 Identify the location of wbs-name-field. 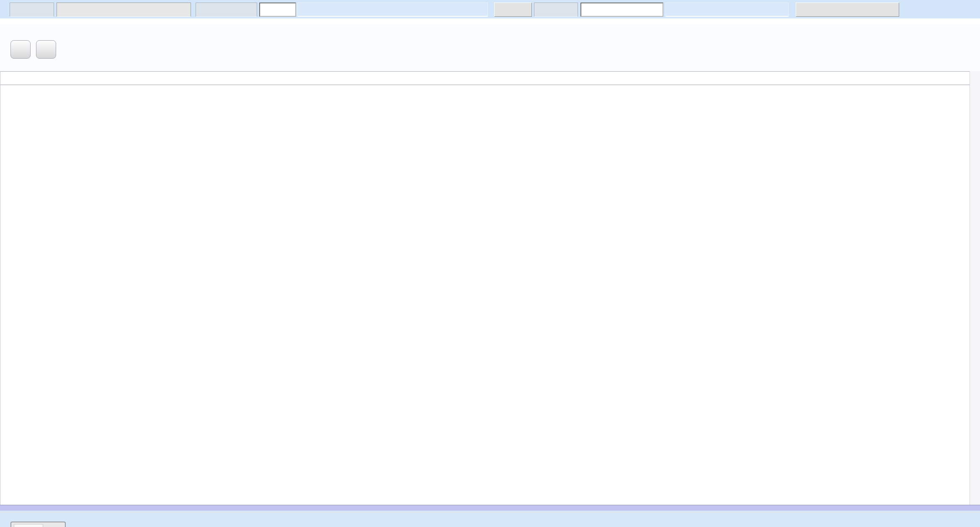
(393, 10).